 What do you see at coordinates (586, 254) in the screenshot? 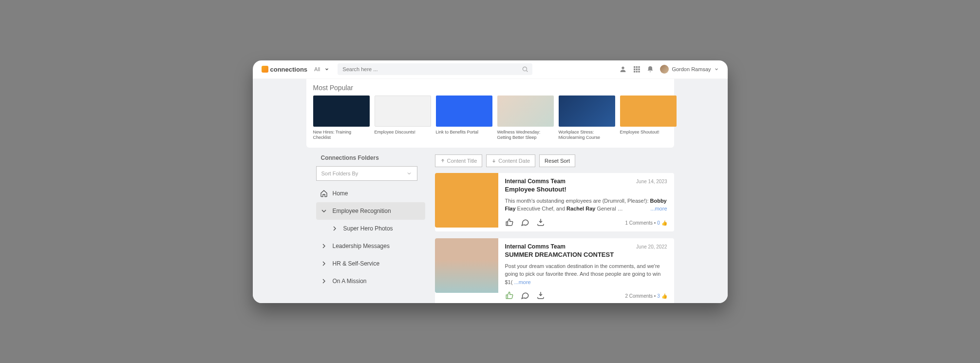
I see `post-title: SUMMER DREAMCATION CONTEST` at bounding box center [586, 254].